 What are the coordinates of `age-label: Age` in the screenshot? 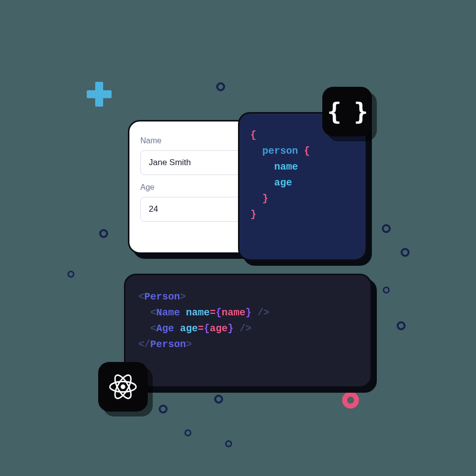 It's located at (192, 187).